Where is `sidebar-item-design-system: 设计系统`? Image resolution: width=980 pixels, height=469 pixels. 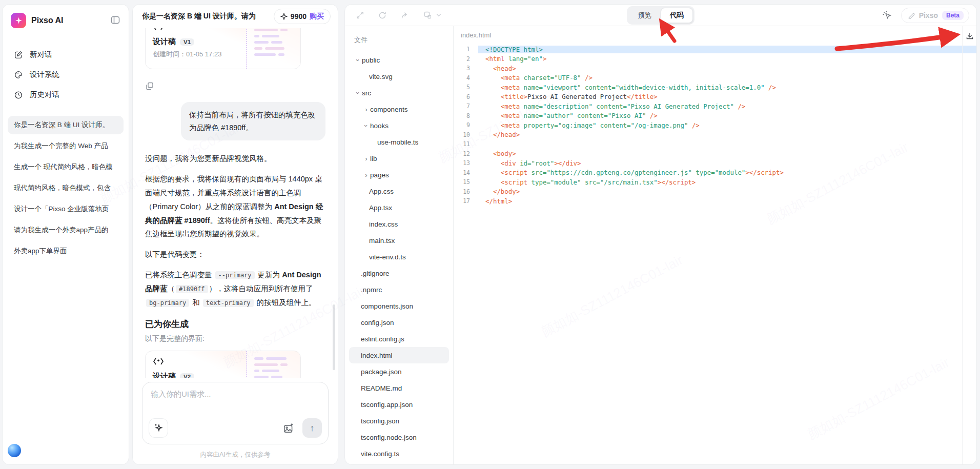
sidebar-item-design-system: 设计系统 is located at coordinates (66, 75).